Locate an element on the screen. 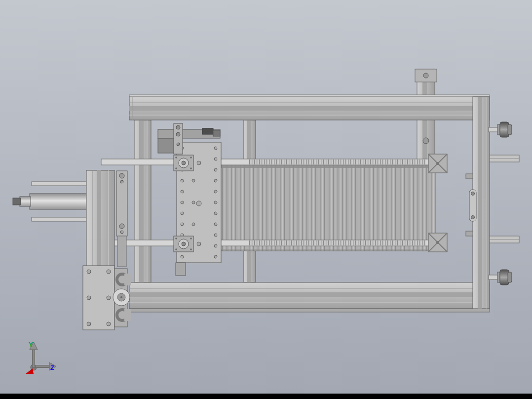  carriage-plate is located at coordinates (197, 209).